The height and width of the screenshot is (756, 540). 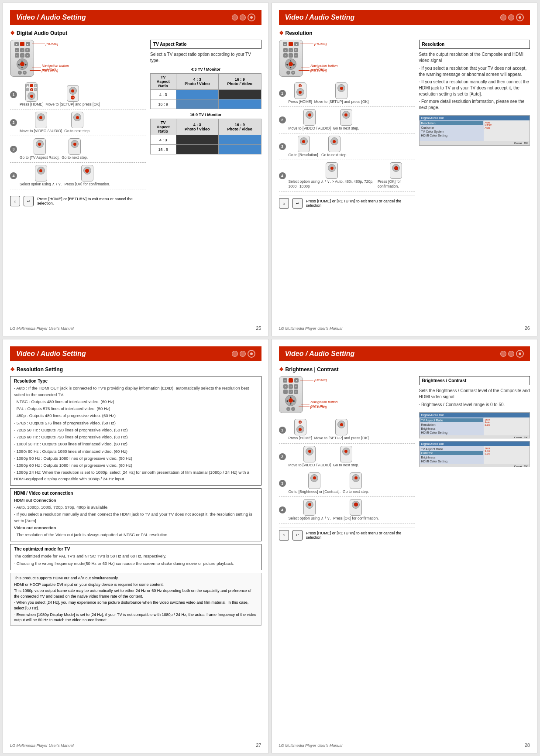 What do you see at coordinates (396, 168) in the screenshot?
I see `s2-ok-4b` at bounding box center [396, 168].